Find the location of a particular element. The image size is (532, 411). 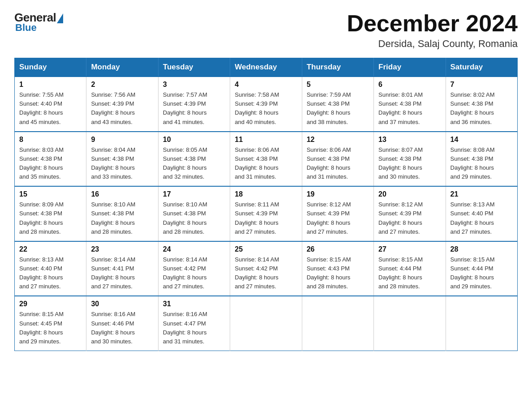

day-number: 18 is located at coordinates (266, 194).